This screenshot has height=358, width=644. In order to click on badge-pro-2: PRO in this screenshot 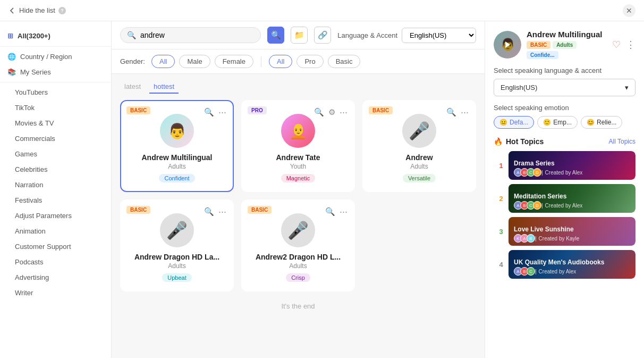, I will do `click(257, 111)`.